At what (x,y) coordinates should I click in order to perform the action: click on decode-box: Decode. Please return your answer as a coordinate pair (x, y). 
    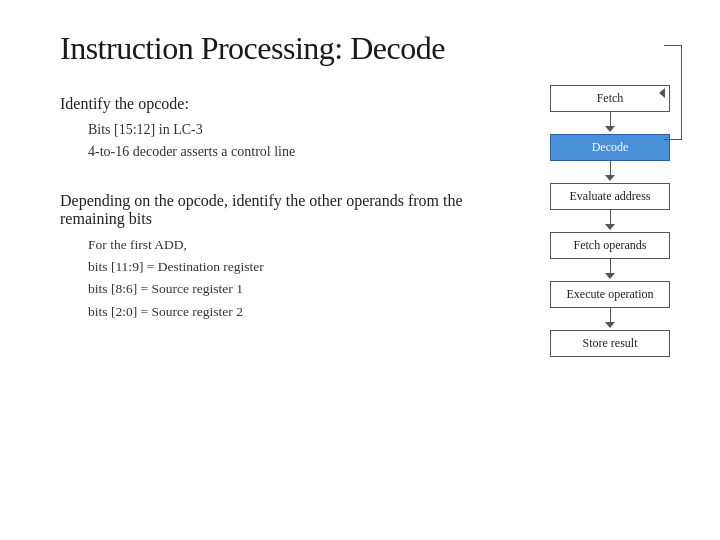
    Looking at the image, I should click on (610, 148).